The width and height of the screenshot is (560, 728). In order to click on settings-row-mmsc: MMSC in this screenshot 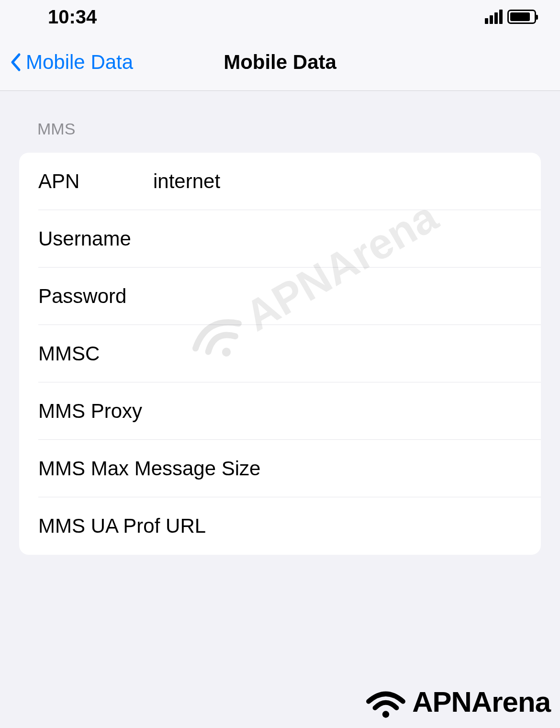, I will do `click(280, 354)`.